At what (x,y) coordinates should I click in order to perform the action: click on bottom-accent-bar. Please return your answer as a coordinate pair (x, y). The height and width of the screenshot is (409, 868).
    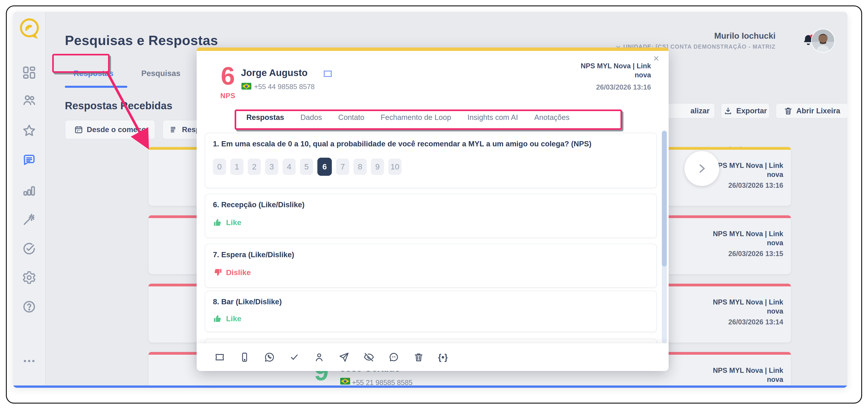
    Looking at the image, I should click on (430, 386).